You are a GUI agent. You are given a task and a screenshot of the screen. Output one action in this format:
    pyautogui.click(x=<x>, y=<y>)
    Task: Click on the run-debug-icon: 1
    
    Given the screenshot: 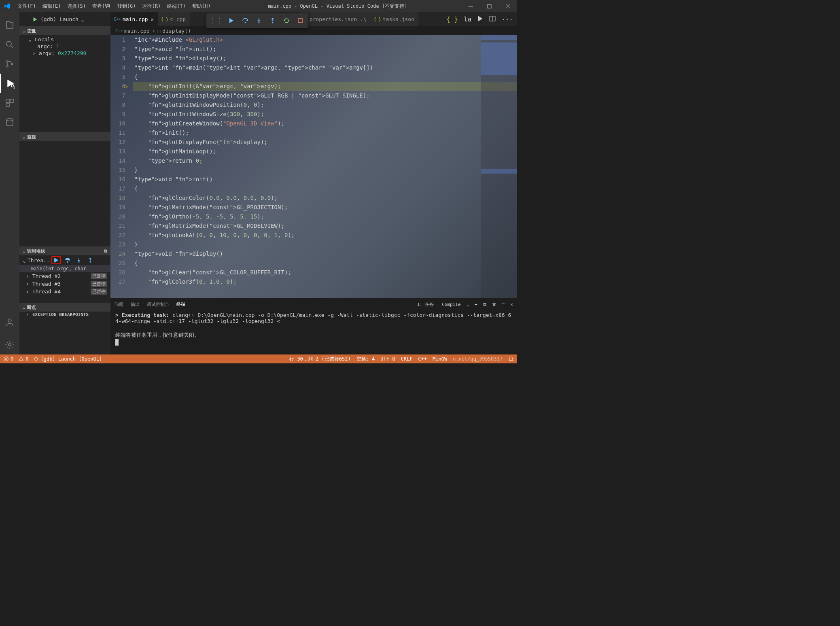 What is the action you would take?
    pyautogui.click(x=10, y=83)
    